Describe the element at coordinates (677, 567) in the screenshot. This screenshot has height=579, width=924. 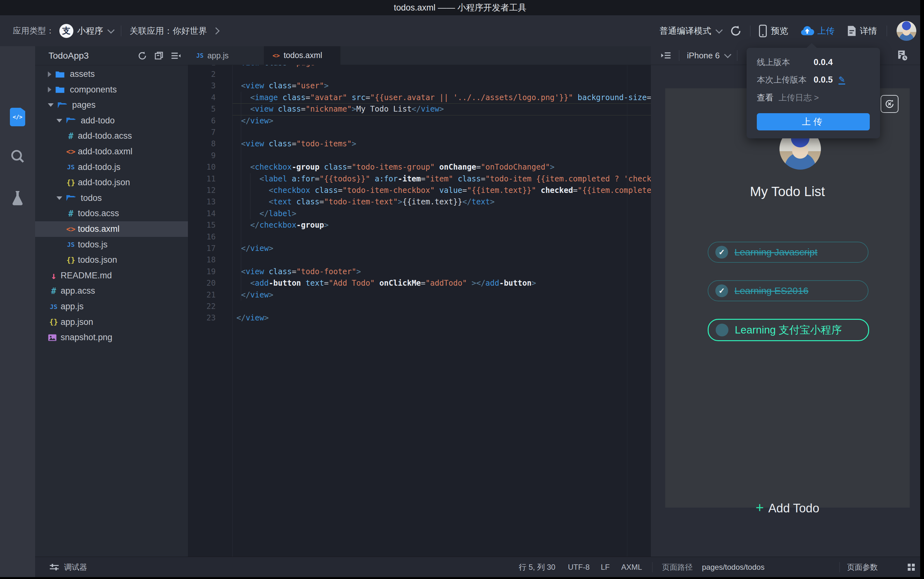
I see `page-path-label: 页面路径` at that location.